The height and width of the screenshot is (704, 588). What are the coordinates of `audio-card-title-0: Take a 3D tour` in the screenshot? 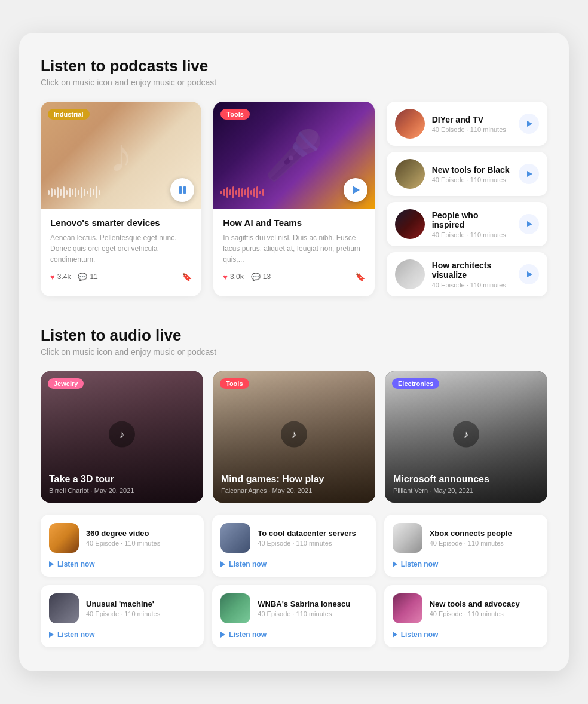 It's located at (122, 479).